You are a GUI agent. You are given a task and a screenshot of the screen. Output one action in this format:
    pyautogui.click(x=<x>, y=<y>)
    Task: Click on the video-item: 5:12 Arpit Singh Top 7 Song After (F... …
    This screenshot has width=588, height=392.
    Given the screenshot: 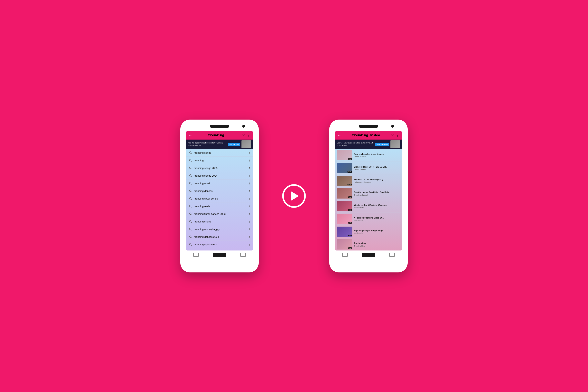 What is the action you would take?
    pyautogui.click(x=368, y=232)
    